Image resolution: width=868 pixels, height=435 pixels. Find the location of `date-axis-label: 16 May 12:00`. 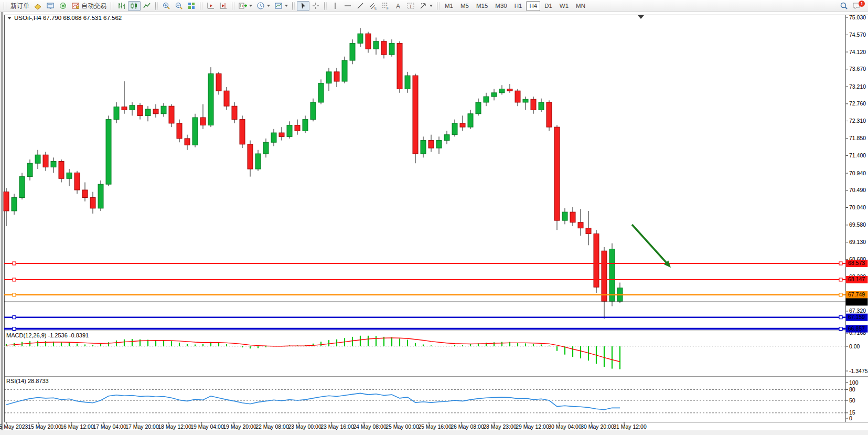

date-axis-label: 16 May 12:00 is located at coordinates (77, 427).